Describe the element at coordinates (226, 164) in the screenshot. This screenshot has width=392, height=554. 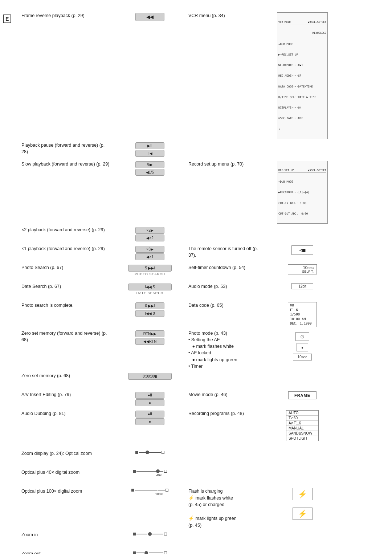
I see `desc-rec-setup: Record set up menu (p. 70)` at that location.